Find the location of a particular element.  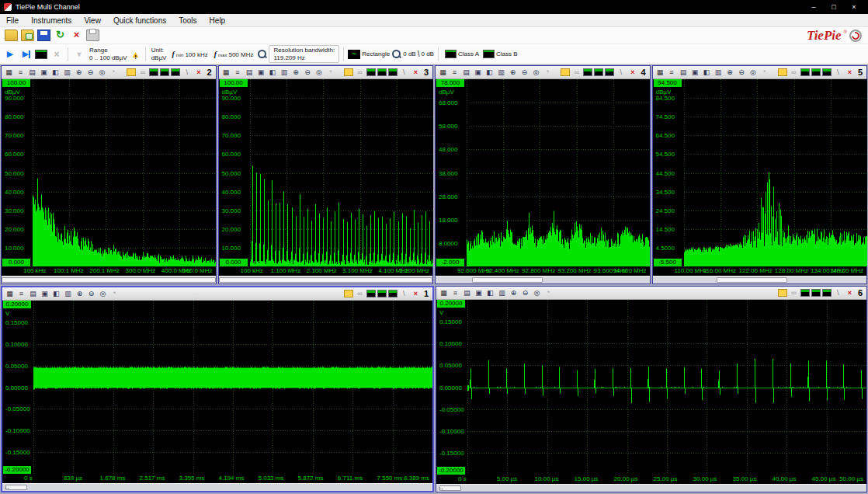

save-icon is located at coordinates (43, 36).